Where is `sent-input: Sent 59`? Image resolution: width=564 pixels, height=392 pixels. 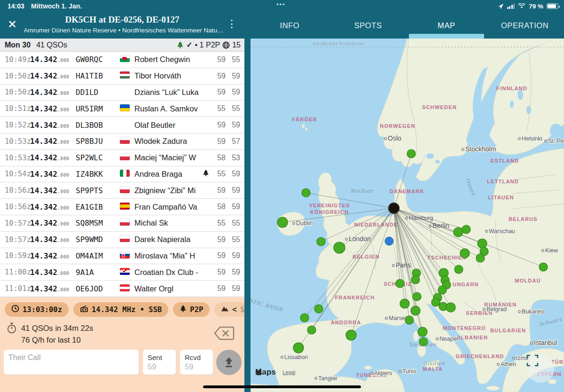 sent-input: Sent 59 is located at coordinates (159, 362).